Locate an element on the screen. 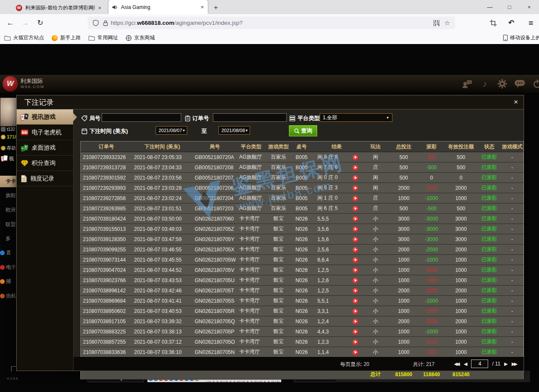 This screenshot has width=539, height=392. last-page-button: ▶▶ is located at coordinates (515, 364).